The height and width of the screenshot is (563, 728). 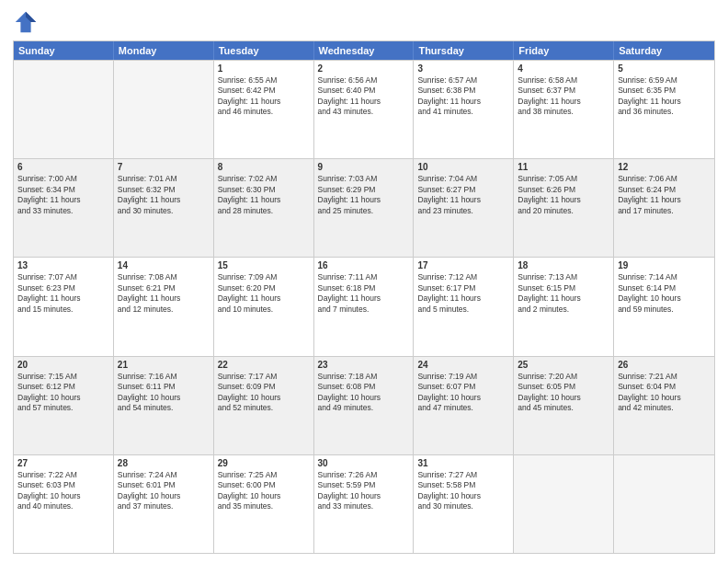 What do you see at coordinates (64, 406) in the screenshot?
I see `day-cell-20: 20Sunrise: 7:15 AMSunset: 6:12 PMDayligh…` at bounding box center [64, 406].